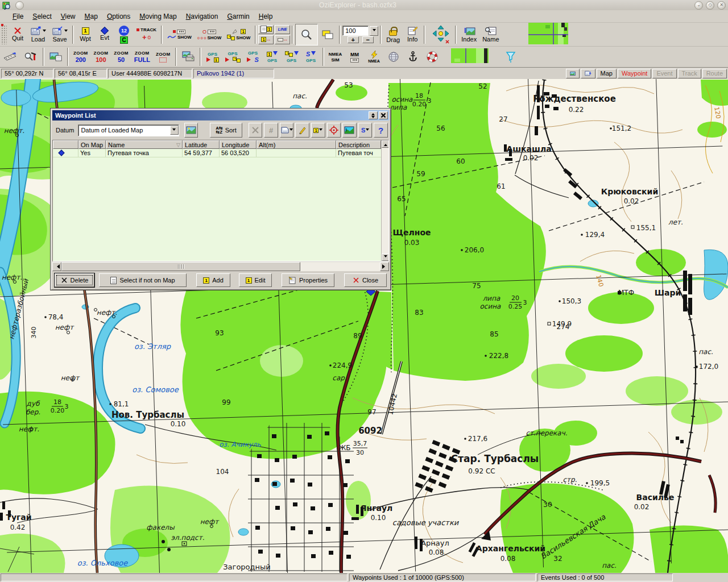  What do you see at coordinates (163, 57) in the screenshot?
I see `zoom-window-button: ZOOM` at bounding box center [163, 57].